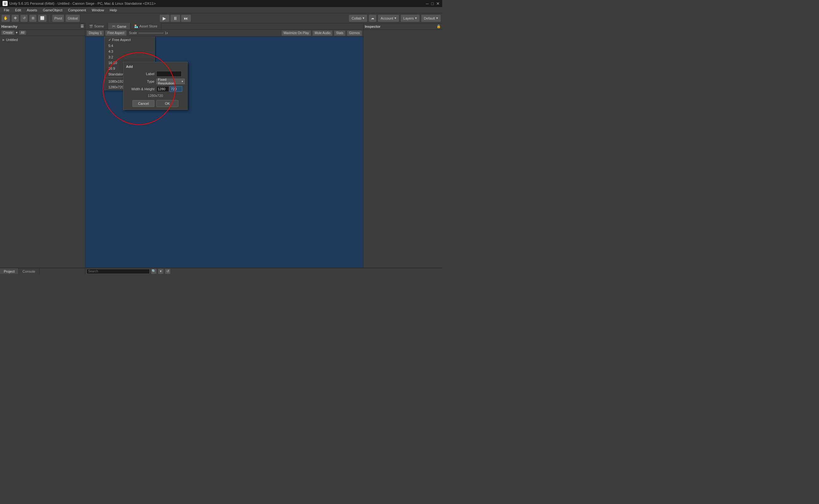 The image size is (819, 504). What do you see at coordinates (164, 18) in the screenshot?
I see `play-btn: ▶` at bounding box center [164, 18].